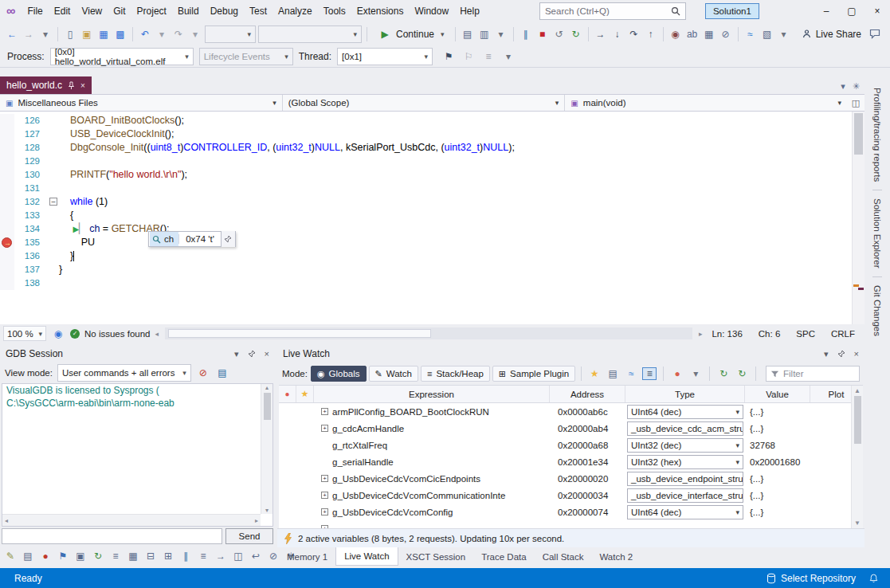 This screenshot has height=588, width=890. Describe the element at coordinates (98, 556) in the screenshot. I see `refresh-session-icon: ↻` at that location.